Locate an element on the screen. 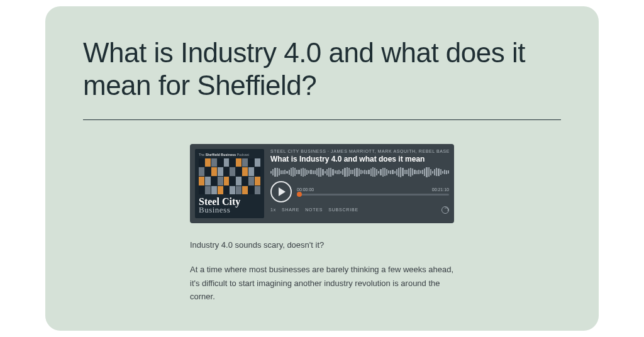 This screenshot has width=644, height=337. podcast-cover-art: The Sheffield Business Podcast Steel Cit… is located at coordinates (230, 184).